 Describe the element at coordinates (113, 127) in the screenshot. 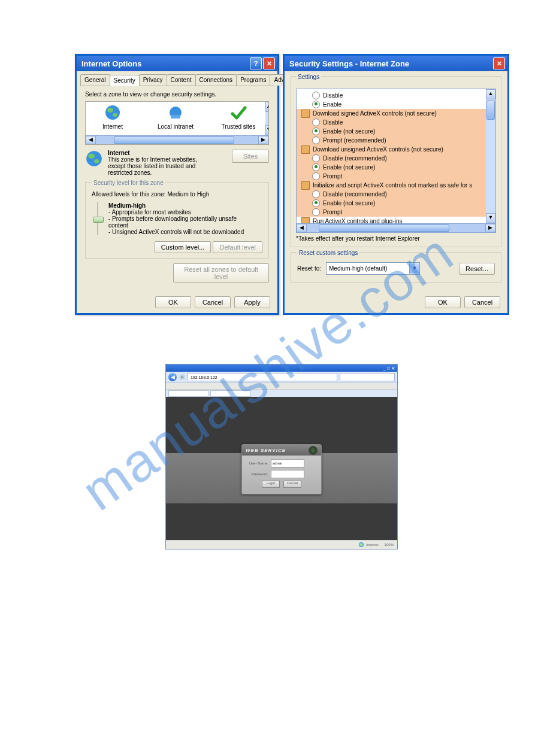

I see `zone-internet-label: Internet` at that location.